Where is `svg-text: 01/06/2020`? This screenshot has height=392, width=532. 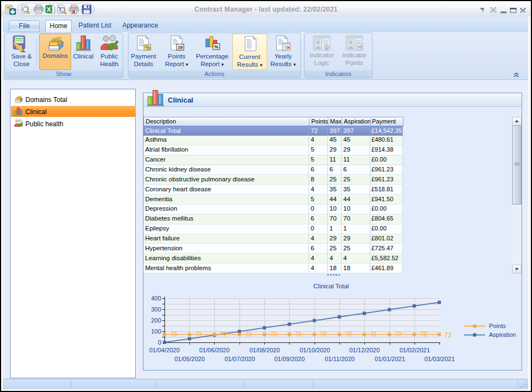
svg-text: 01/06/2020 is located at coordinates (214, 350).